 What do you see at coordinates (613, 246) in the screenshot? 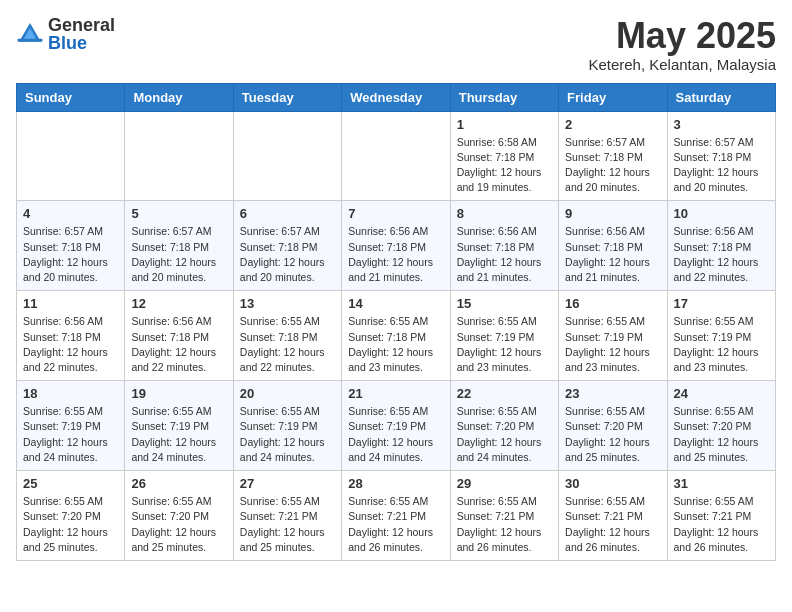
I see `calendar-cell: 9Sunrise: 6:56 AM Sunset: 7:18 PM Daylig…` at bounding box center [613, 246].